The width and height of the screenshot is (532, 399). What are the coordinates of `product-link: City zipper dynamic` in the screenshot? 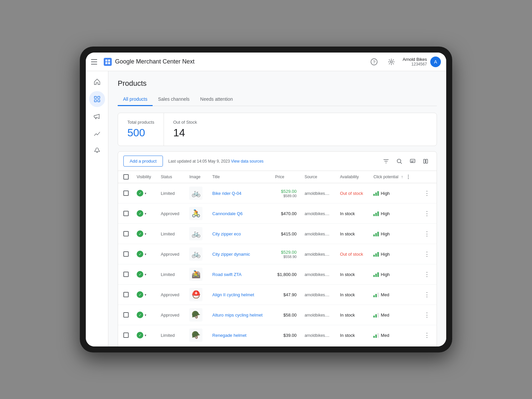 It's located at (231, 254).